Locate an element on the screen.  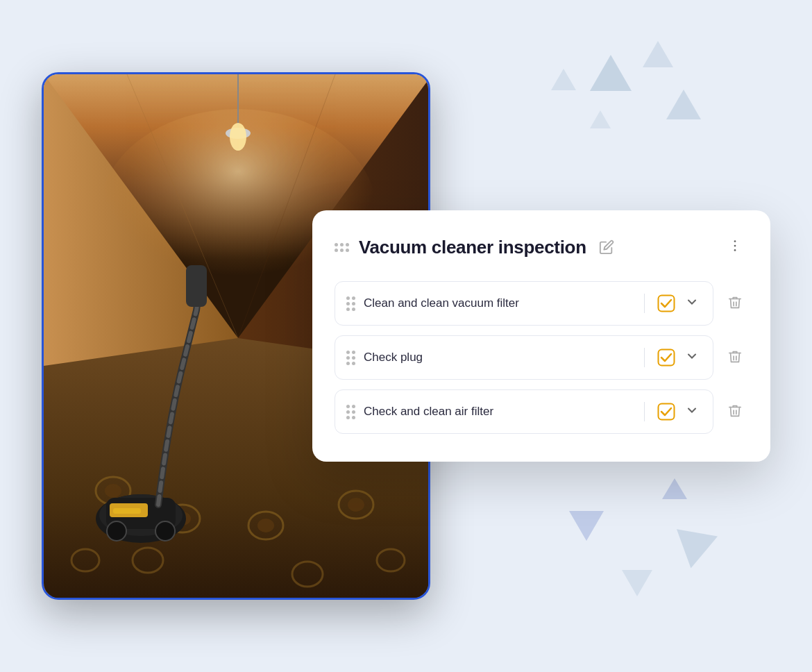
checklist-item-3: Check and clean air filter is located at coordinates (524, 412).